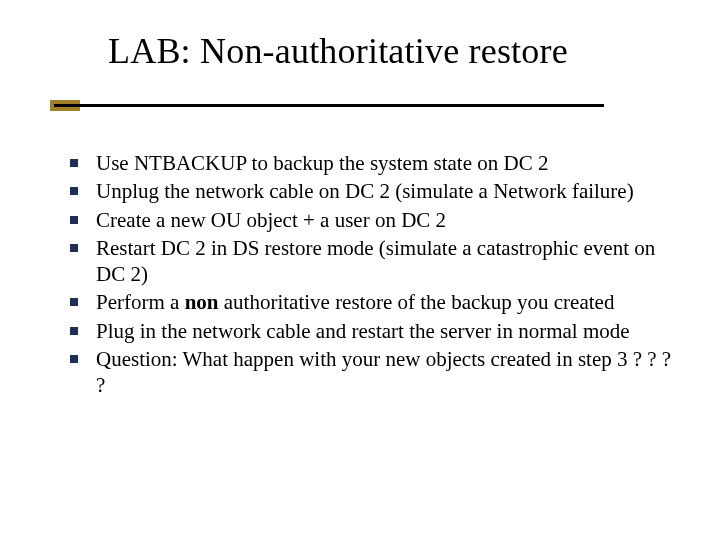 The width and height of the screenshot is (720, 540). What do you see at coordinates (374, 191) in the screenshot?
I see `list-item: Unplug the network cable on DC 2 (simula…` at bounding box center [374, 191].